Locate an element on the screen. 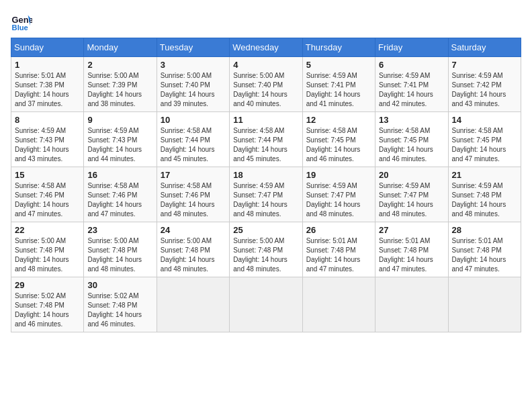 This screenshot has height=411, width=532. calendar-cell: 25Sunrise: 5:00 AMSunset: 7:48 PMDayligh… is located at coordinates (266, 250).